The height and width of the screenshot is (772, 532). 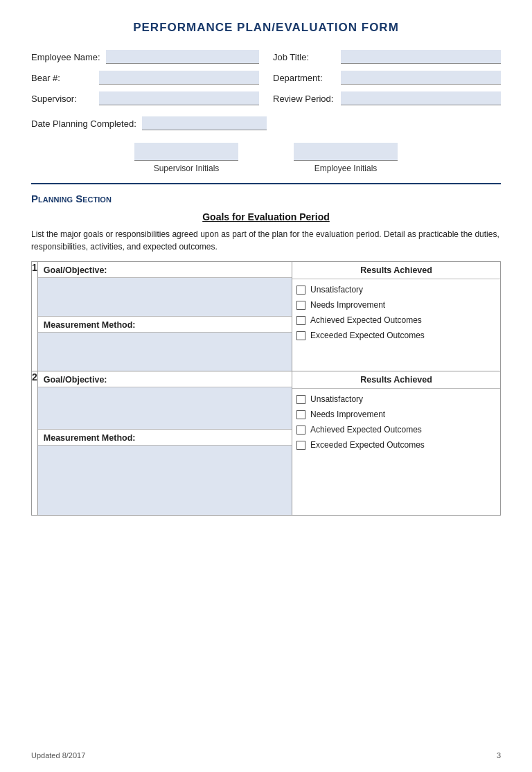 What do you see at coordinates (165, 444) in the screenshot?
I see `goal-left-2: Goal/Objective: Measurement Method:` at bounding box center [165, 444].